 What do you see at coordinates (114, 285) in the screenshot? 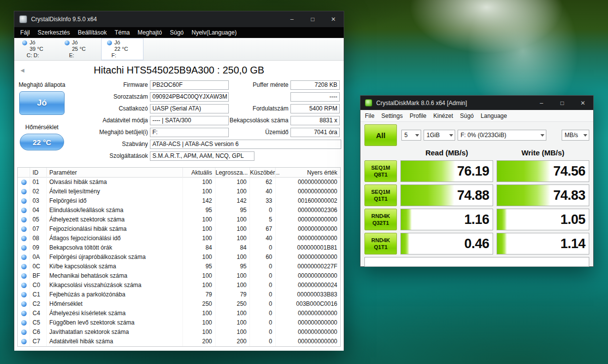
I see `smart-cell-parameter: Kikapcsolási visszahúzások száma` at bounding box center [114, 285].